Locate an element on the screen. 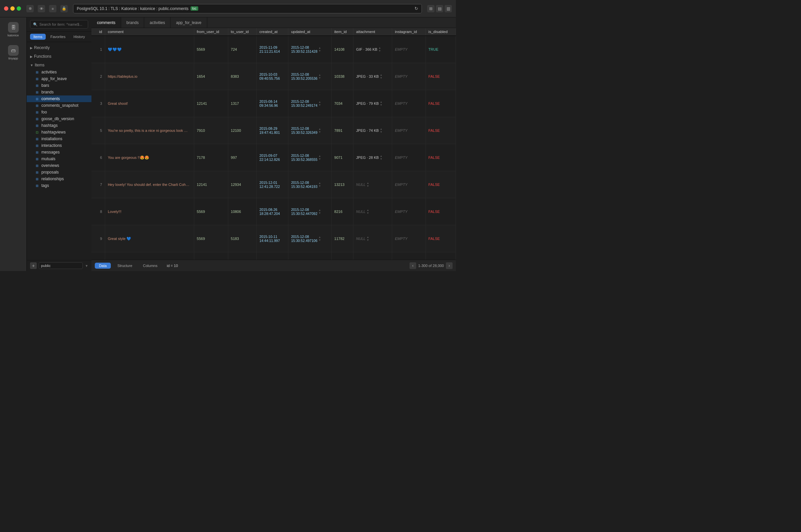  sidebar-item-mutuals: ⊞mutuals is located at coordinates (59, 159).